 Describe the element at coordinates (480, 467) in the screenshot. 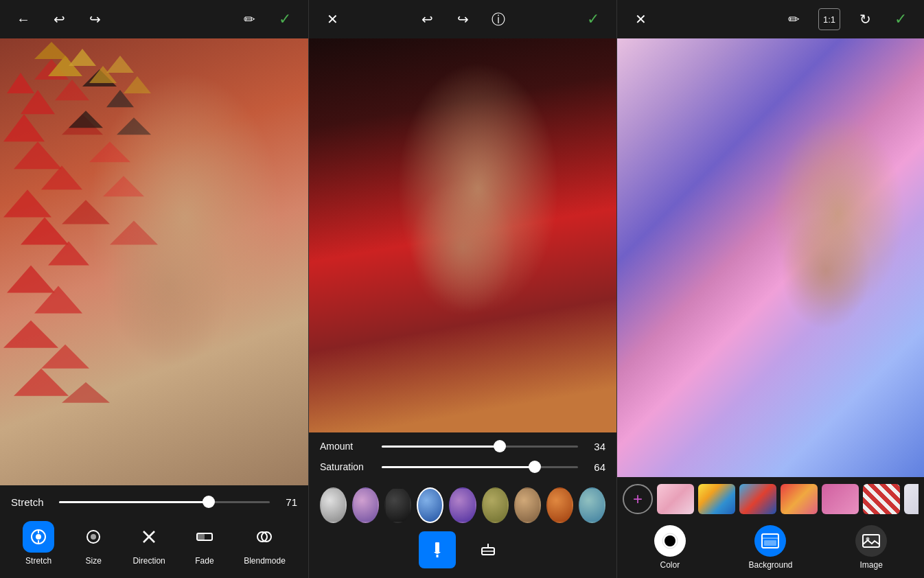

I see `saturation-track` at that location.